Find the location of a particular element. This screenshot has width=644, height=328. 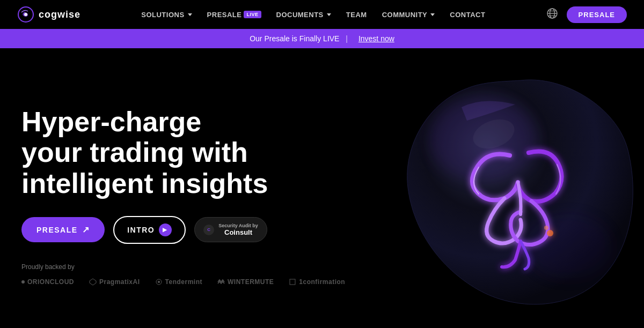

nav-item-documents: DOCUMENTS is located at coordinates (304, 15).